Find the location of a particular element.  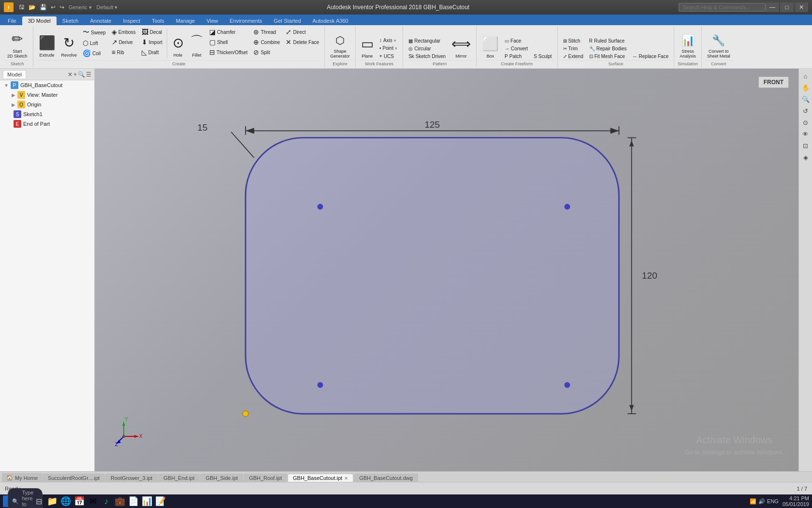

tab-3d-model: 3D Model is located at coordinates (40, 21).